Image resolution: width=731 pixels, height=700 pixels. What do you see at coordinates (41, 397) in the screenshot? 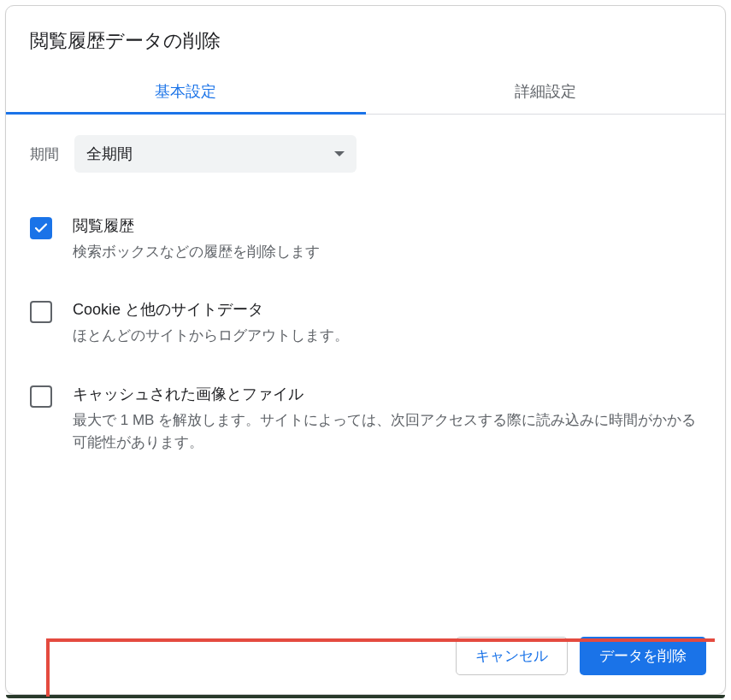
I see `checkbox-cache` at bounding box center [41, 397].